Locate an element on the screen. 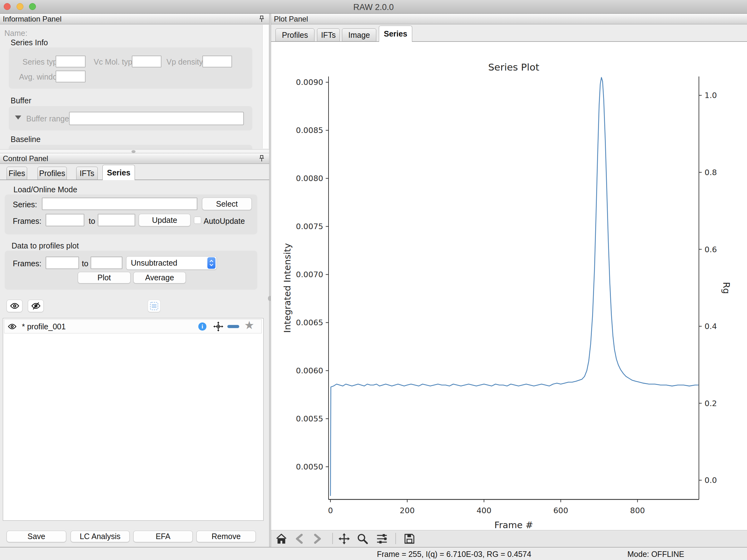 The width and height of the screenshot is (747, 560). configure-subplots-button is located at coordinates (382, 539).